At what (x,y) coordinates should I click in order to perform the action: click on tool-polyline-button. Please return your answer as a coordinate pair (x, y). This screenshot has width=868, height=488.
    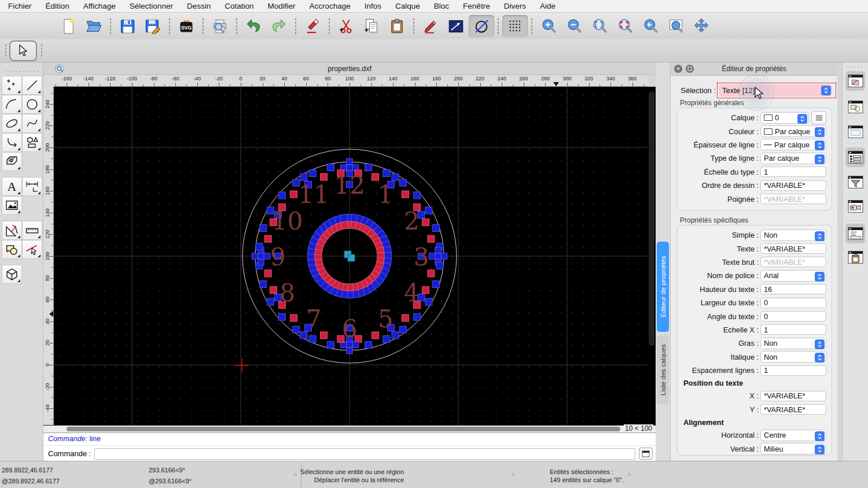
    Looking at the image, I should click on (12, 142).